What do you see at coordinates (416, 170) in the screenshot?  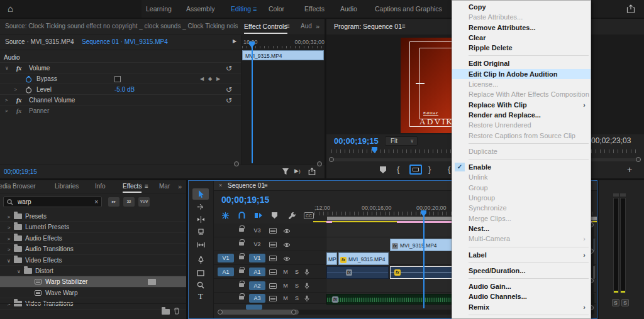 I see `settings-frame-button` at bounding box center [416, 170].